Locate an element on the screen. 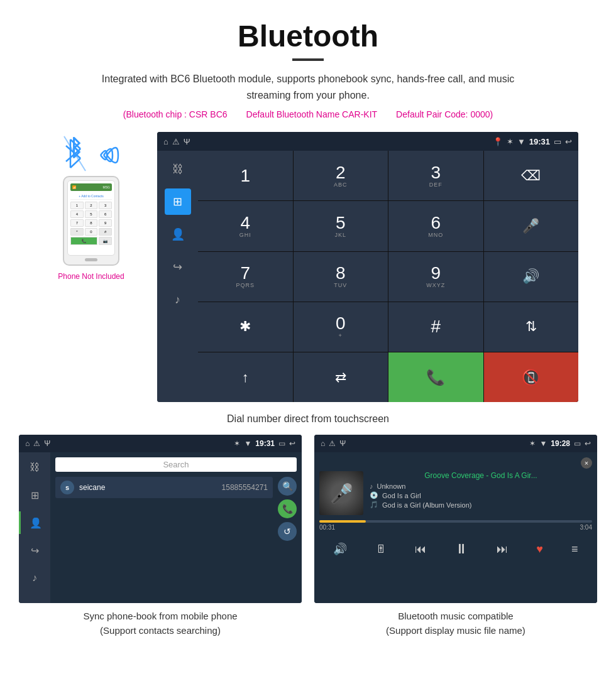 The width and height of the screenshot is (616, 686). pb-bt-icon: ✶ is located at coordinates (237, 444).